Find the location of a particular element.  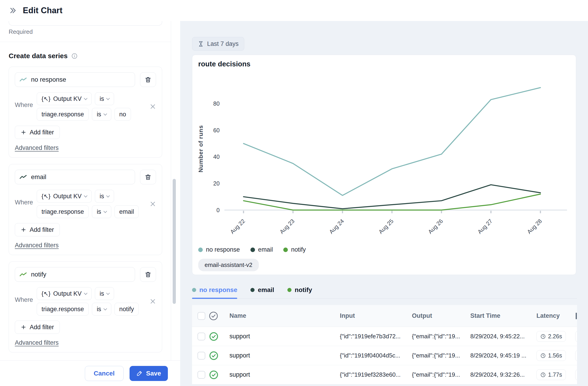

column-header-input: Input is located at coordinates (376, 316).